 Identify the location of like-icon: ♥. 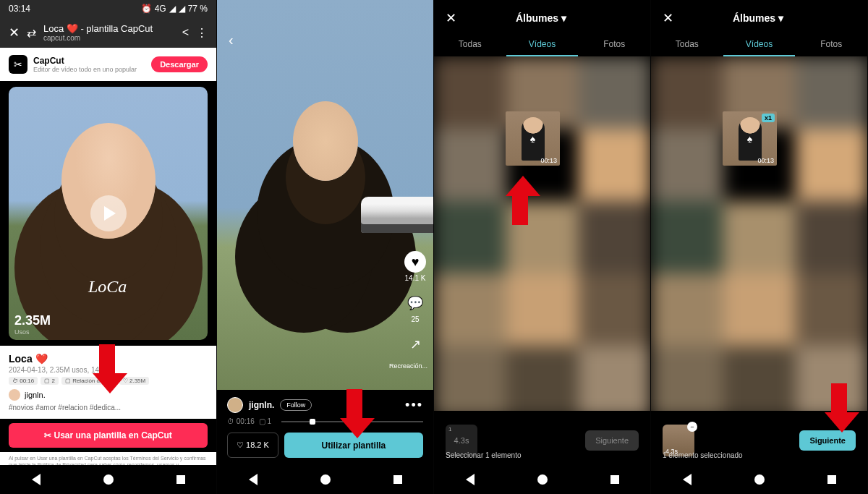
(415, 262).